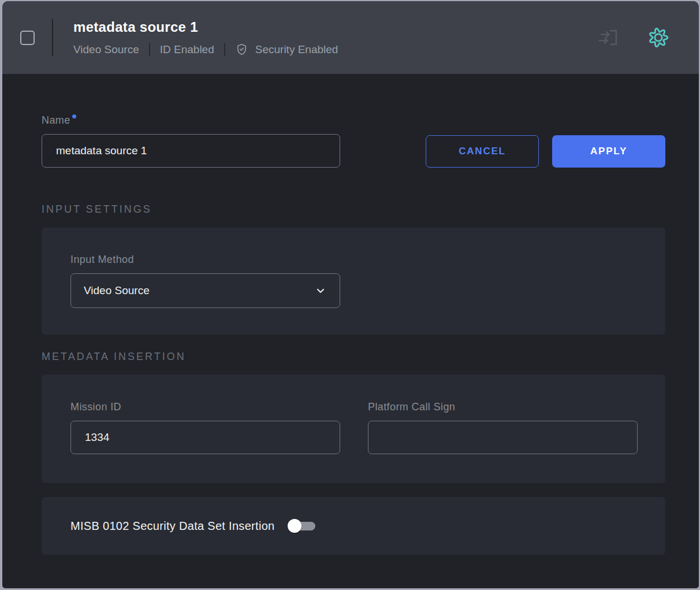 This screenshot has width=700, height=590. Describe the element at coordinates (74, 117) in the screenshot. I see `required-dot` at that location.